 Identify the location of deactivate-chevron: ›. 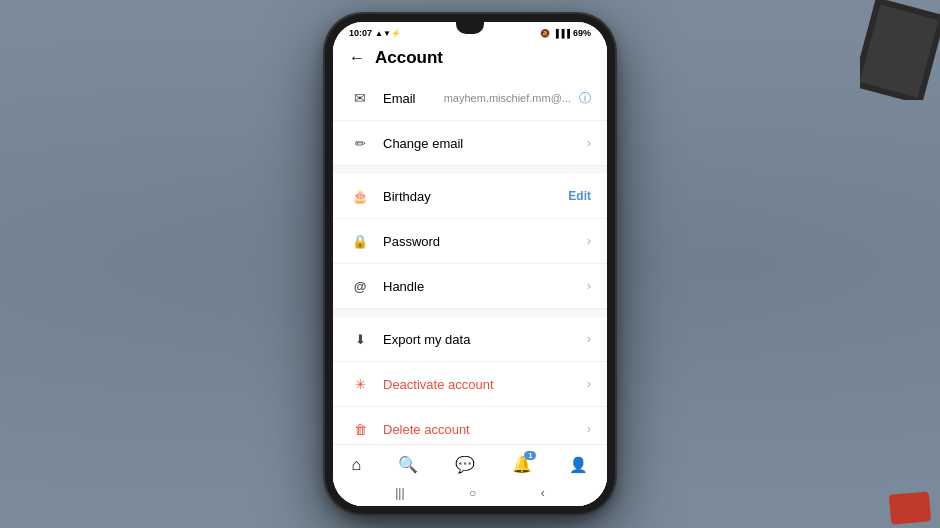
(589, 384).